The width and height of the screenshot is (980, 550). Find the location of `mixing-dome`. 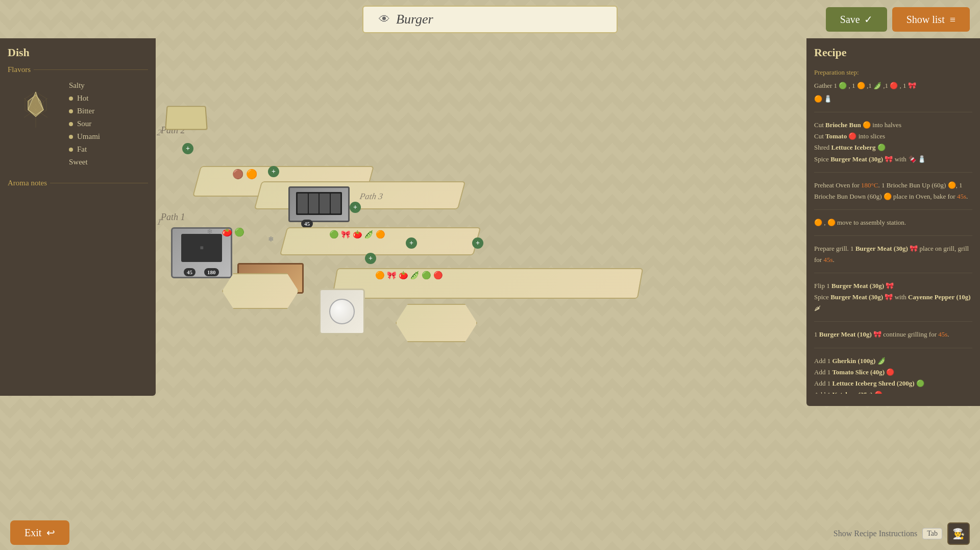

mixing-dome is located at coordinates (342, 312).